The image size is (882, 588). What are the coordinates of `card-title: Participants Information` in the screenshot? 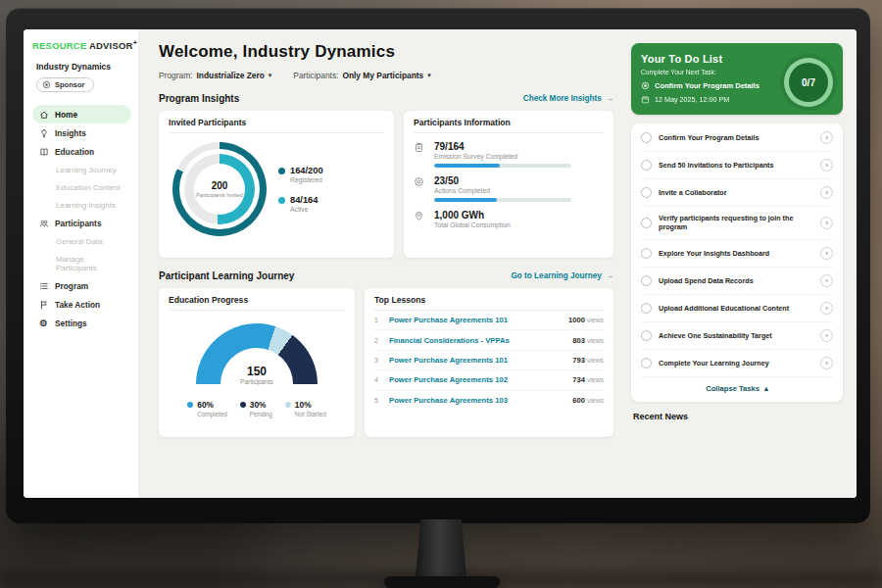 It's located at (509, 125).